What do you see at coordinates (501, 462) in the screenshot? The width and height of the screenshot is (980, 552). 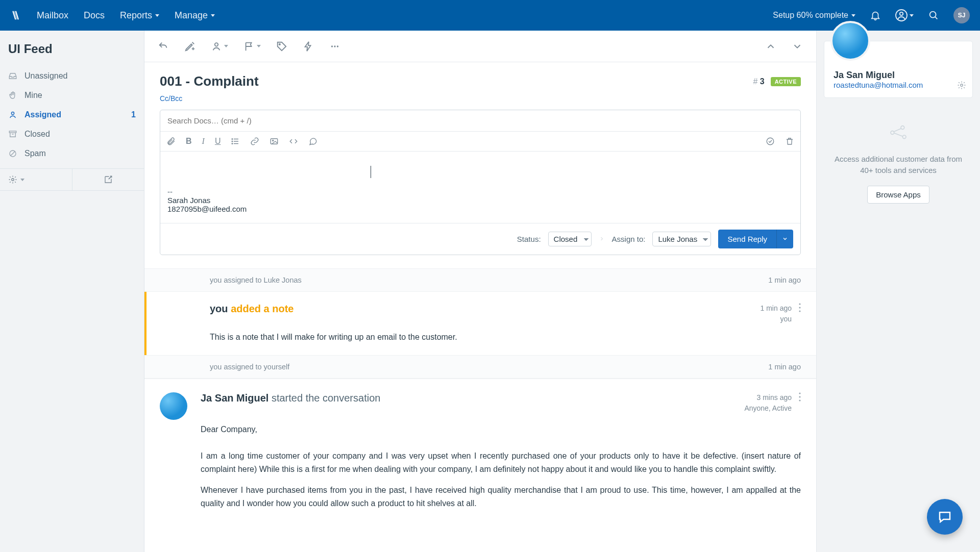 I see `message-paragraph: I am a long time customer of your compan…` at bounding box center [501, 462].